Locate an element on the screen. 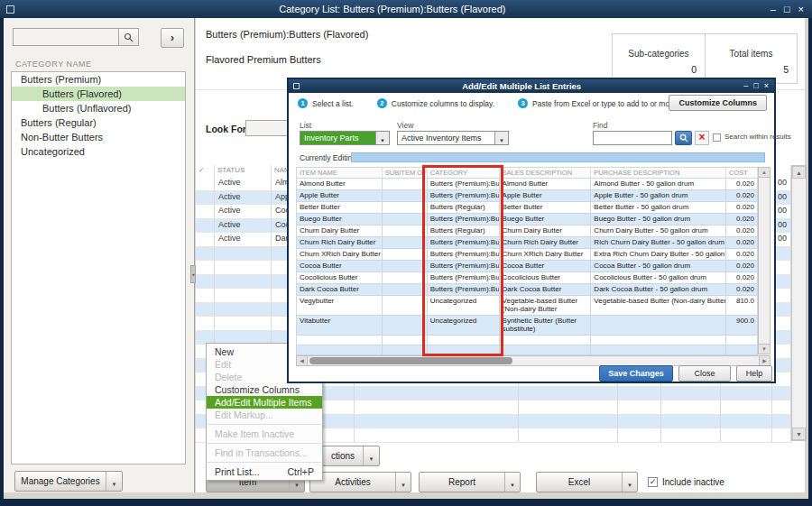 The height and width of the screenshot is (506, 812). close-dialog-button: Close is located at coordinates (705, 373).